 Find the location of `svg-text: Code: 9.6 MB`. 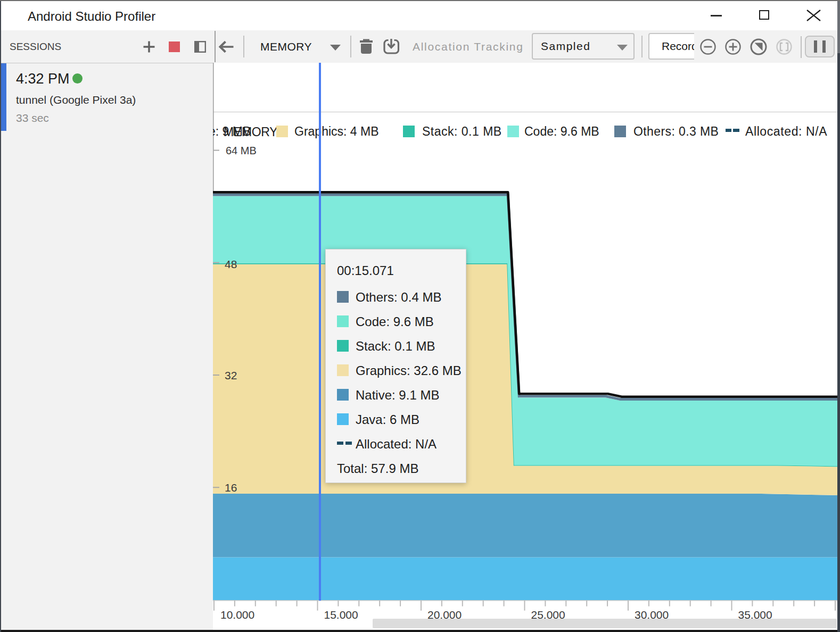

svg-text: Code: 9.6 MB is located at coordinates (562, 131).